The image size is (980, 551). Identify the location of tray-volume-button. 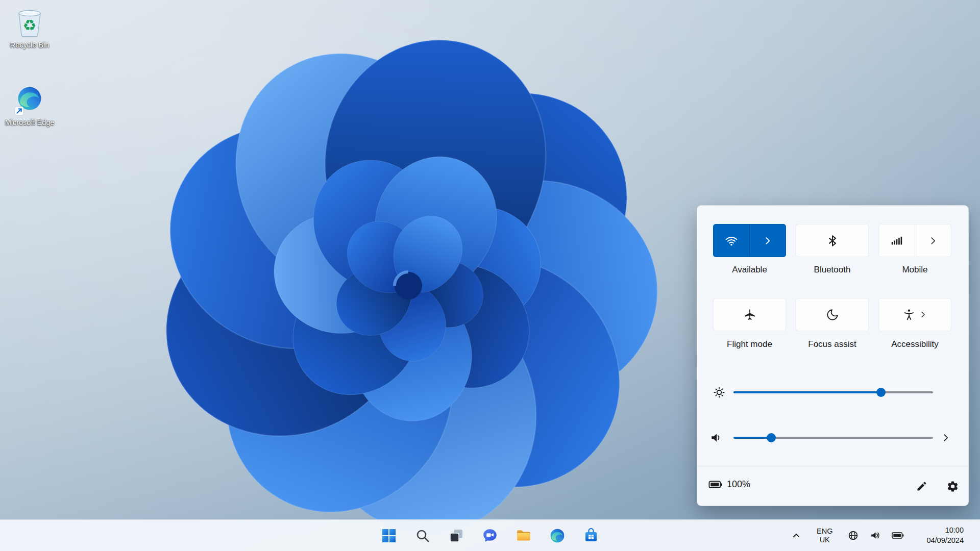
(875, 536).